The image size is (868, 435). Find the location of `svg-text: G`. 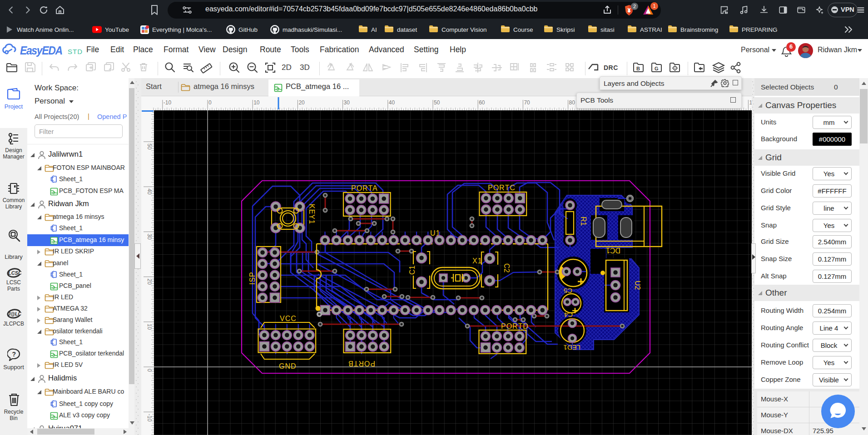

svg-text: G is located at coordinates (657, 69).